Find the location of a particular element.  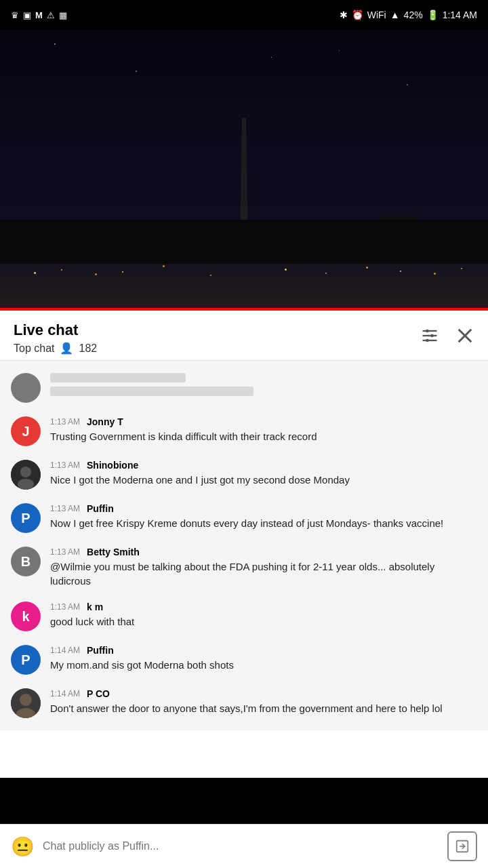

list-item: 1:14 AM P CO Don't answer the door to an… is located at coordinates (244, 703).